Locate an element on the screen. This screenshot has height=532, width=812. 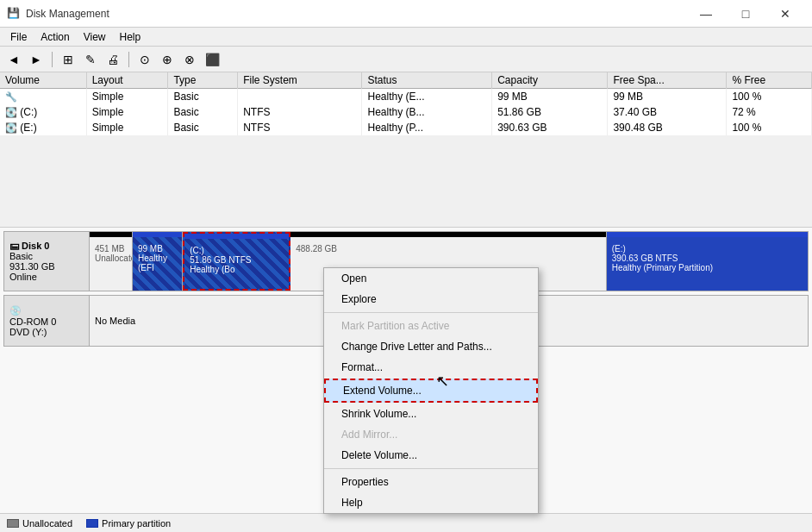
toolbar-btn5: ⊕ is located at coordinates (167, 59).